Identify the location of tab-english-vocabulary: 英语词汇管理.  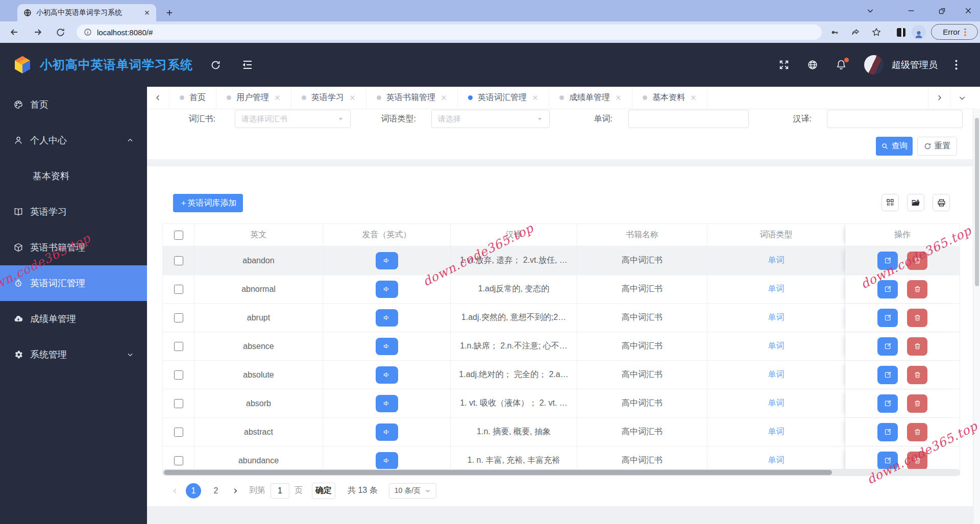
(503, 98).